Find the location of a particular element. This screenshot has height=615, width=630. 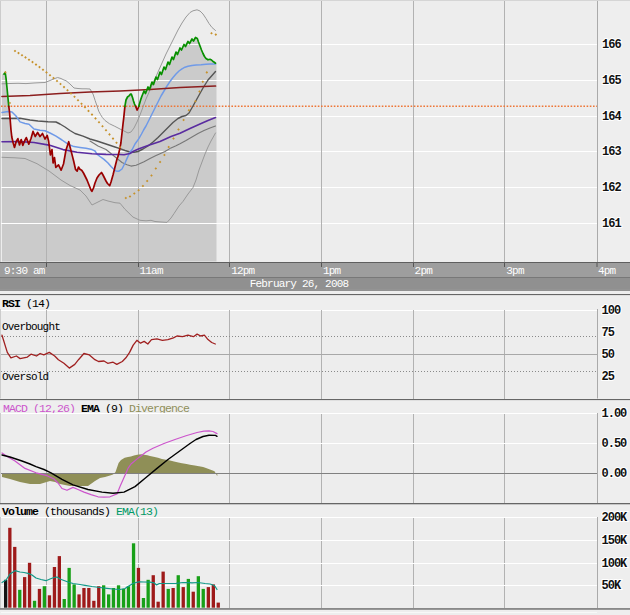

svg-text: 12pm is located at coordinates (243, 271).